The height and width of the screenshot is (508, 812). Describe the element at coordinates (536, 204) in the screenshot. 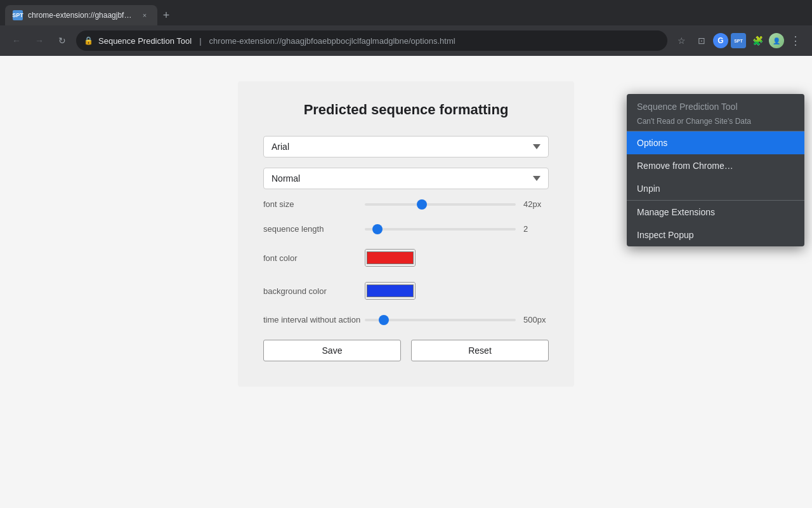

I see `font-size-value: 42px` at that location.